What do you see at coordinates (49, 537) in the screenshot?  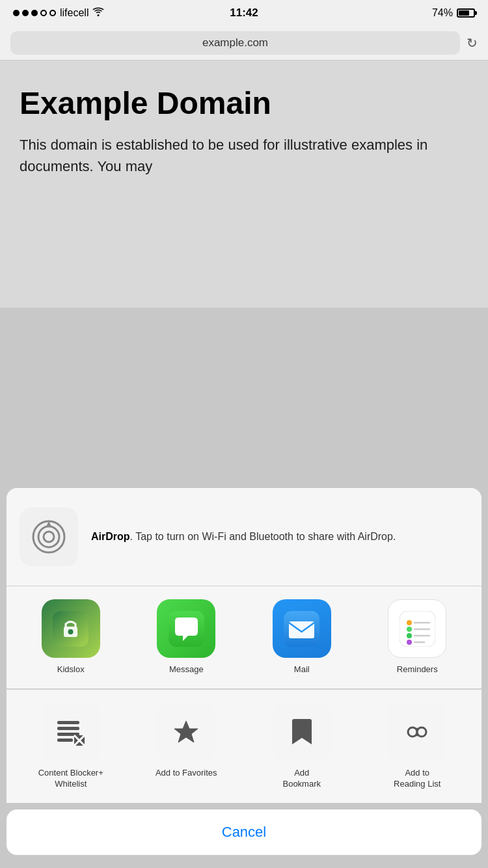 I see `airdrop-icon` at bounding box center [49, 537].